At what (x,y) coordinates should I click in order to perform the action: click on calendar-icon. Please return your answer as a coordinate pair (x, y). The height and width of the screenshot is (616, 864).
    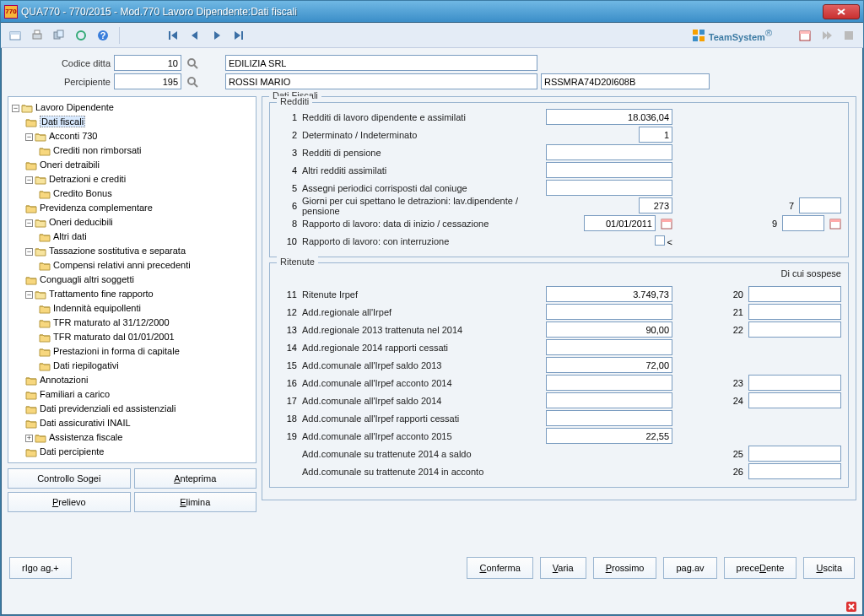
    Looking at the image, I should click on (805, 35).